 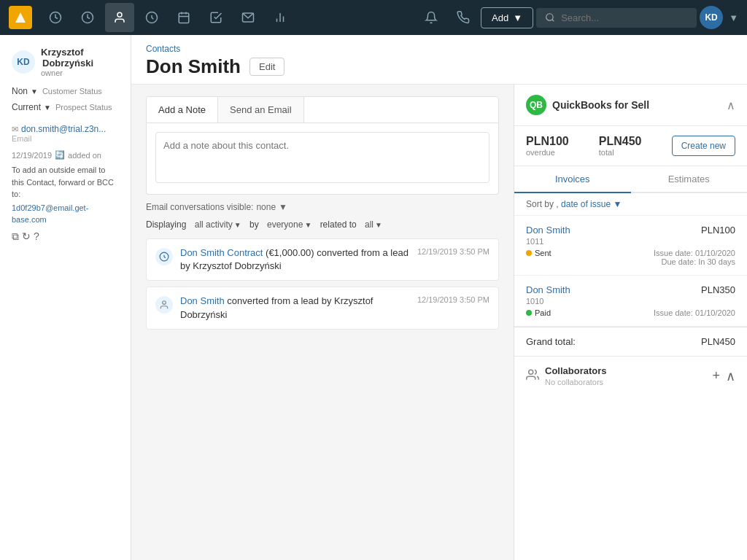 What do you see at coordinates (711, 18) in the screenshot?
I see `user-avatar: KD` at bounding box center [711, 18].